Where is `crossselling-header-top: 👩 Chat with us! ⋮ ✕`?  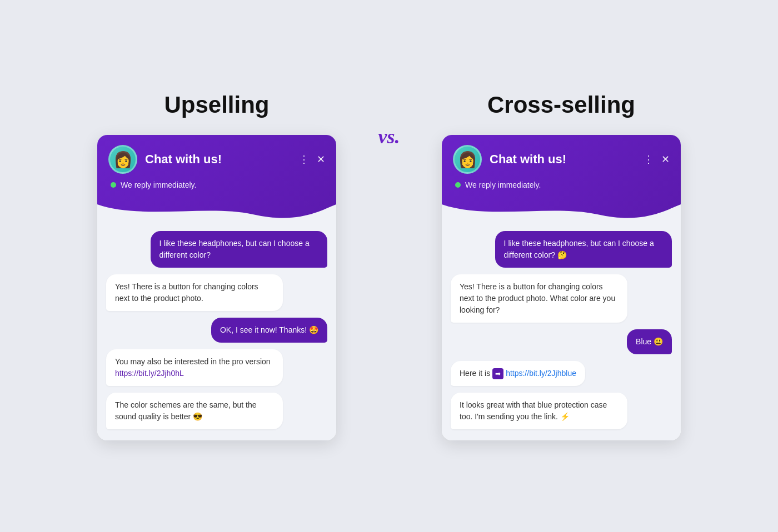
crossselling-header-top: 👩 Chat with us! ⋮ ✕ is located at coordinates (561, 159).